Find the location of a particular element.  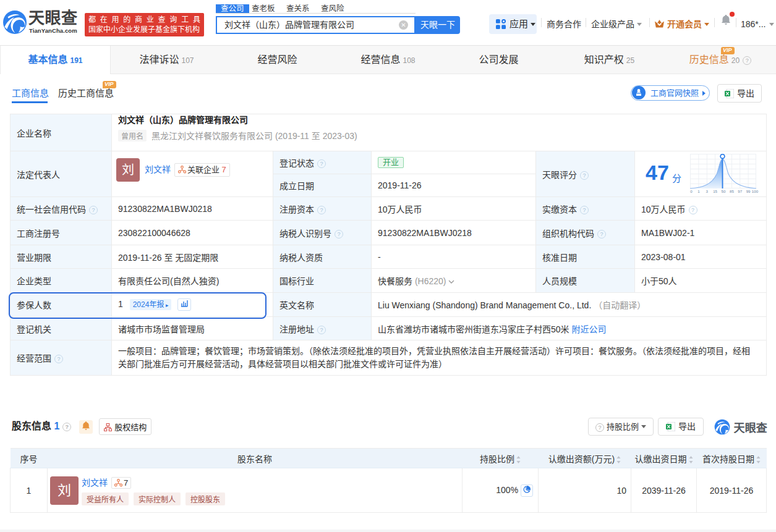

svg-text: 50 is located at coordinates (723, 192).